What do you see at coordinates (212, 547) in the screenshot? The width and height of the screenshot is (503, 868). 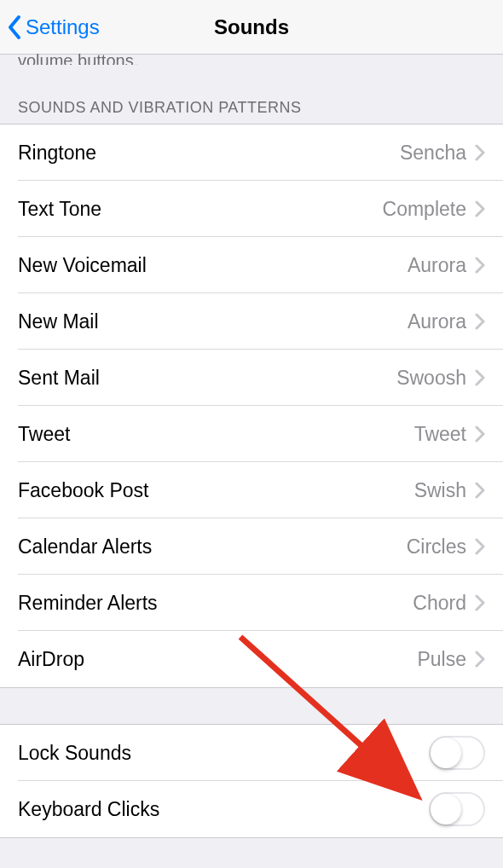 I see `row-label: Calendar Alerts` at bounding box center [212, 547].